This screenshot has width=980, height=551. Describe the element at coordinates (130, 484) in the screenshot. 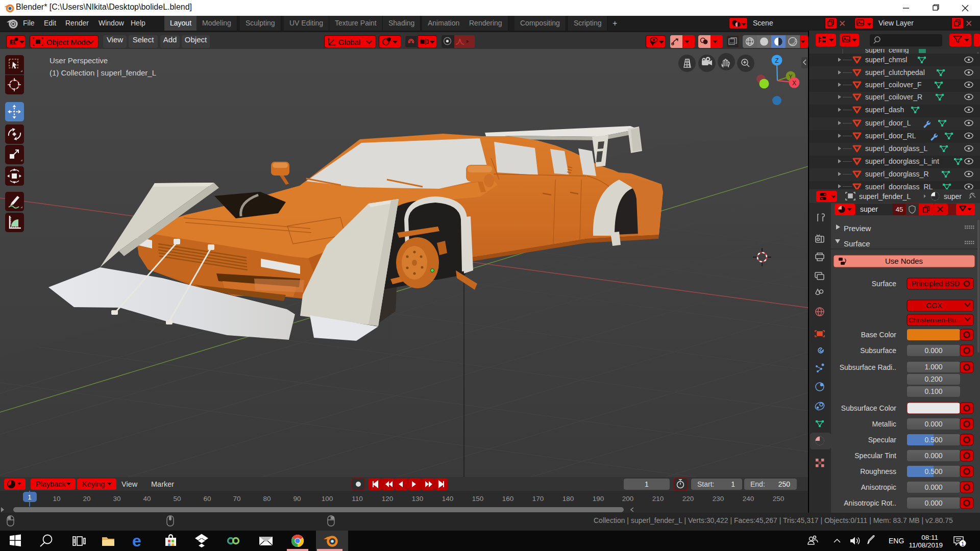

I see `svg-text: View` at that location.